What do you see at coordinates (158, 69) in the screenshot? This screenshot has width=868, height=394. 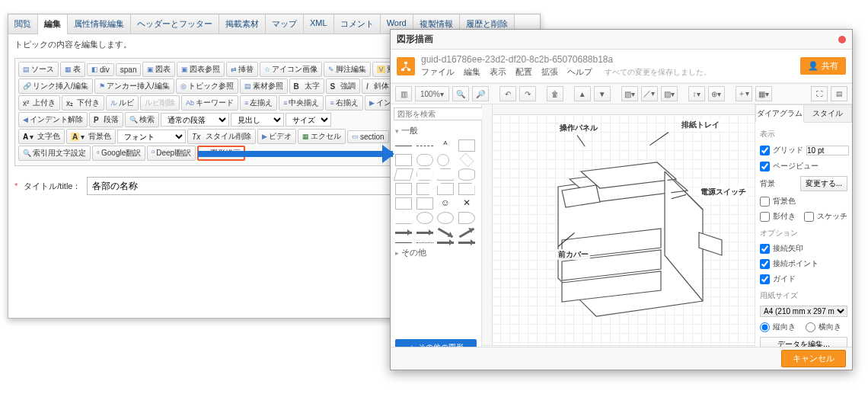 I see `btn-figure: ▣図表` at bounding box center [158, 69].